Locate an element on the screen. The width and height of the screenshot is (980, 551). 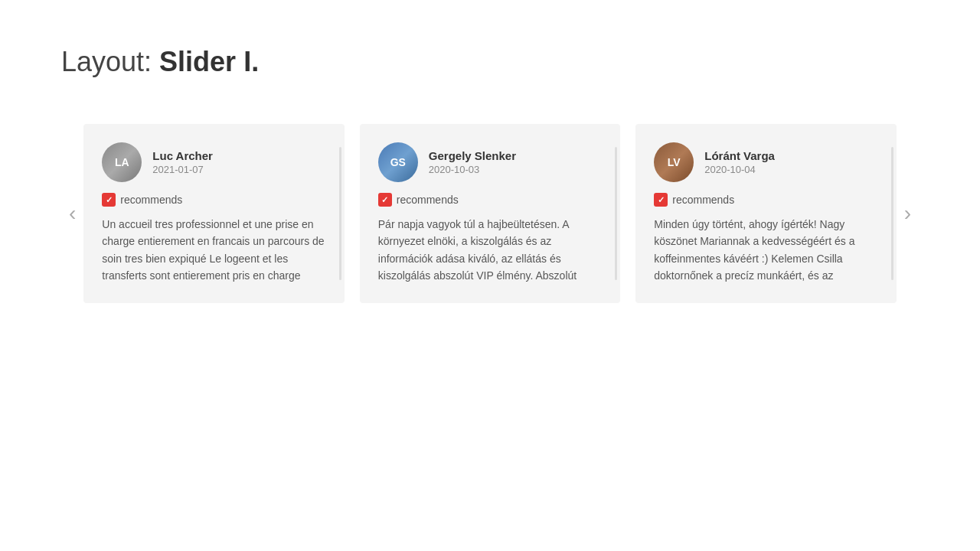
avatar-gergely is located at coordinates (398, 162).